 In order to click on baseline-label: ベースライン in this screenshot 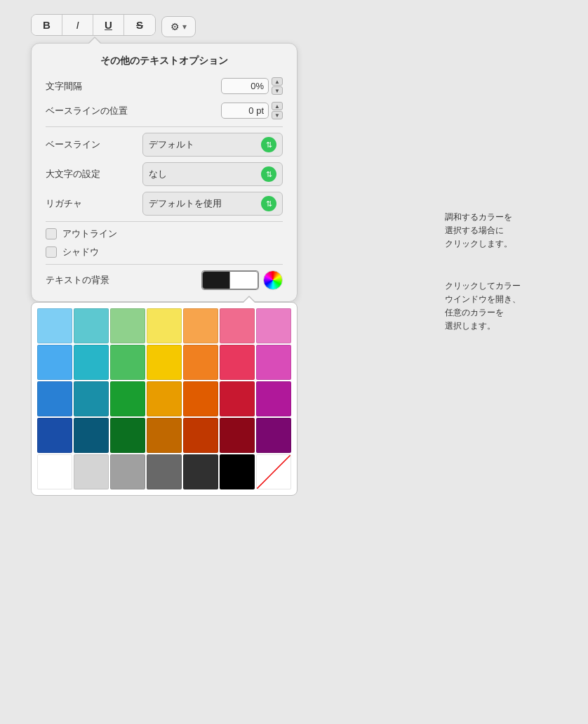, I will do `click(73, 145)`.